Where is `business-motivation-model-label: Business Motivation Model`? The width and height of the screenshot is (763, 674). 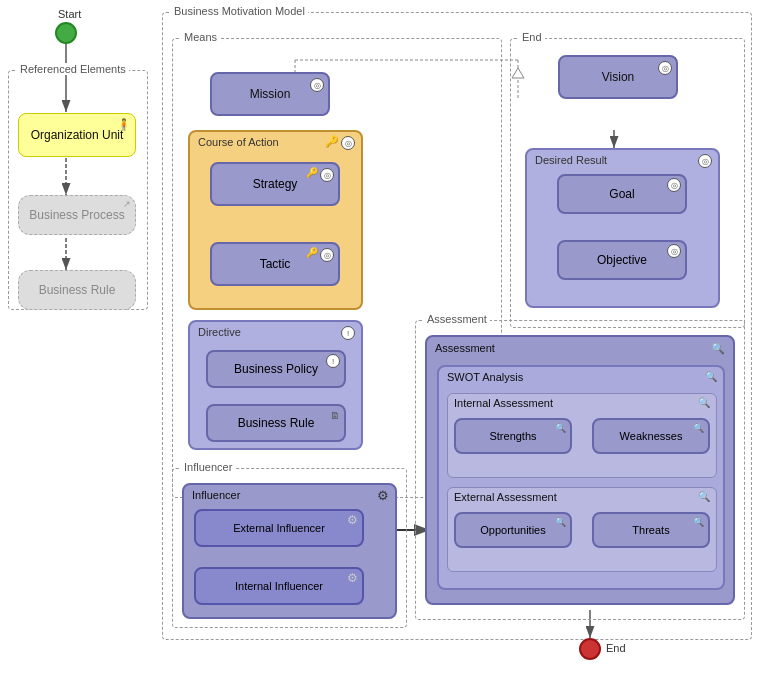
business-motivation-model-label: Business Motivation Model is located at coordinates (240, 11).